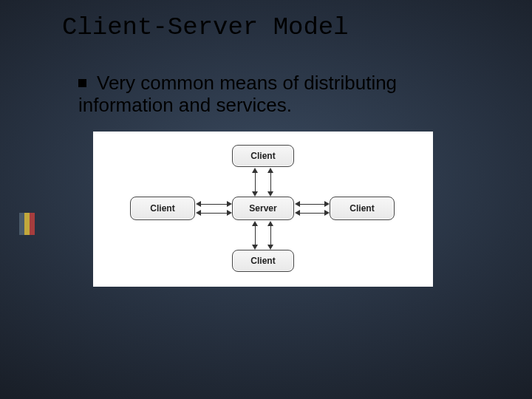  Describe the element at coordinates (27, 224) in the screenshot. I see `accent-bars` at that location.